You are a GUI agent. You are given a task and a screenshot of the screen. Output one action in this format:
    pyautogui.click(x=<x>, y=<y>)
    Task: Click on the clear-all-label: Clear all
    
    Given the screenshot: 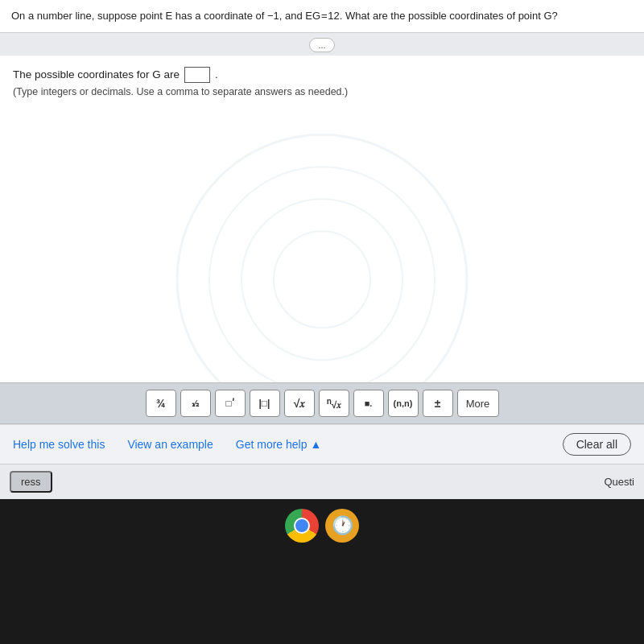 What is the action you would take?
    pyautogui.click(x=597, y=444)
    